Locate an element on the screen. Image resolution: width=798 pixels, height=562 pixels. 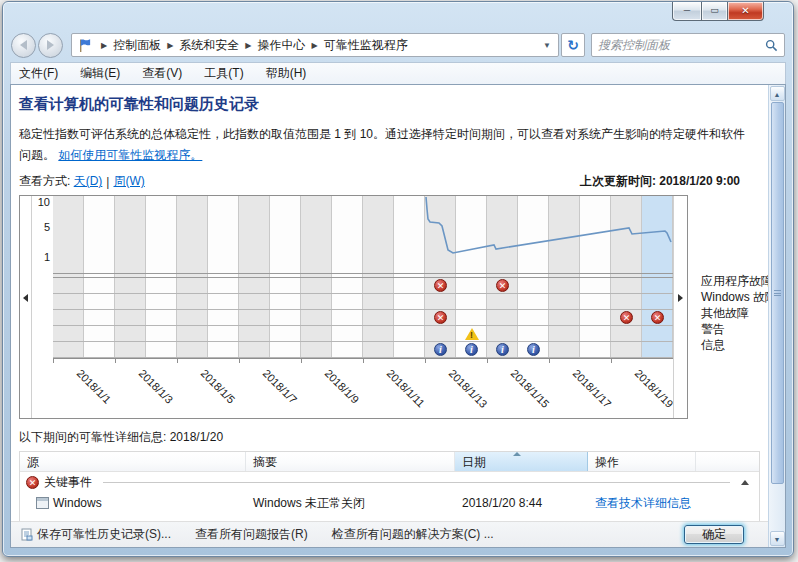
chart-scroll-left is located at coordinates (26, 307).